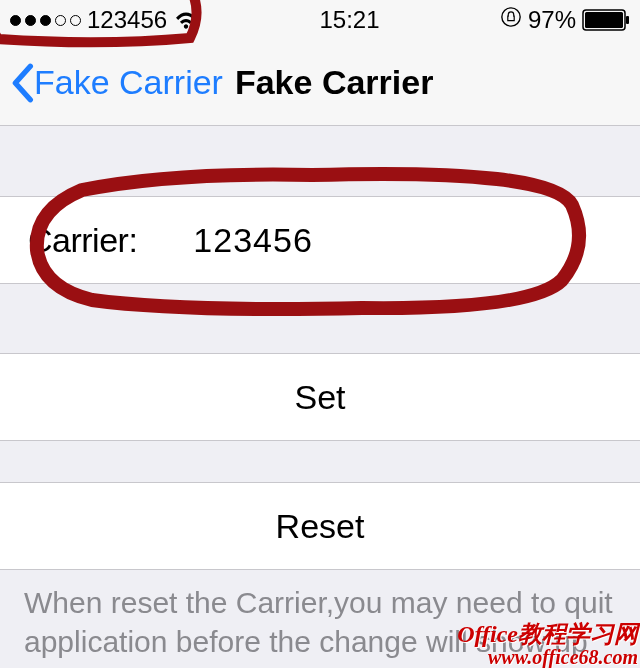 Image resolution: width=640 pixels, height=668 pixels. Describe the element at coordinates (320, 240) in the screenshot. I see `carrier-field-row: Carrier: 123456` at that location.